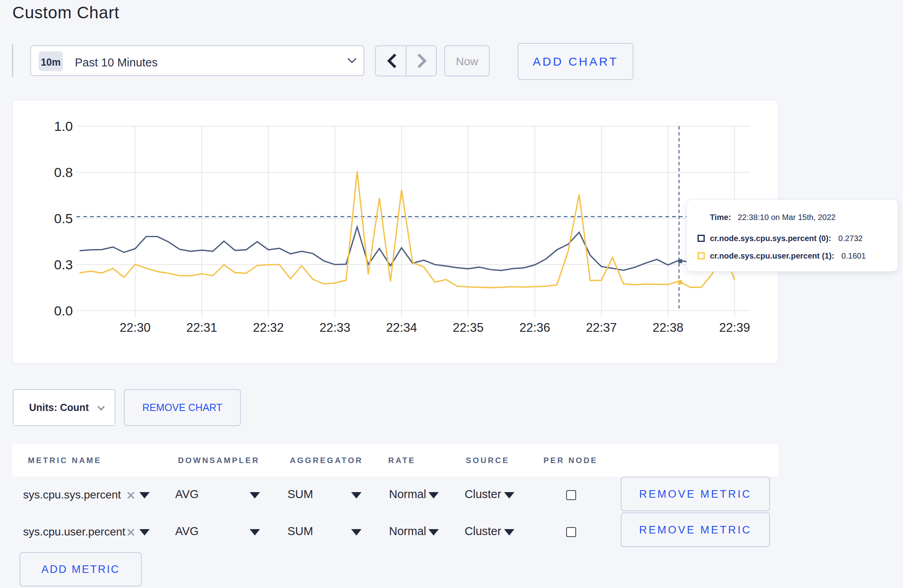  Describe the element at coordinates (535, 328) in the screenshot. I see `svg-text: 22:36` at that location.